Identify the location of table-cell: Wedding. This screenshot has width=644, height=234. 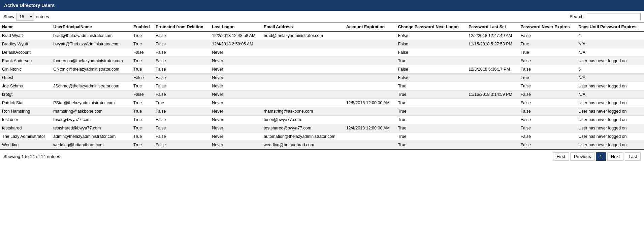
(26, 145).